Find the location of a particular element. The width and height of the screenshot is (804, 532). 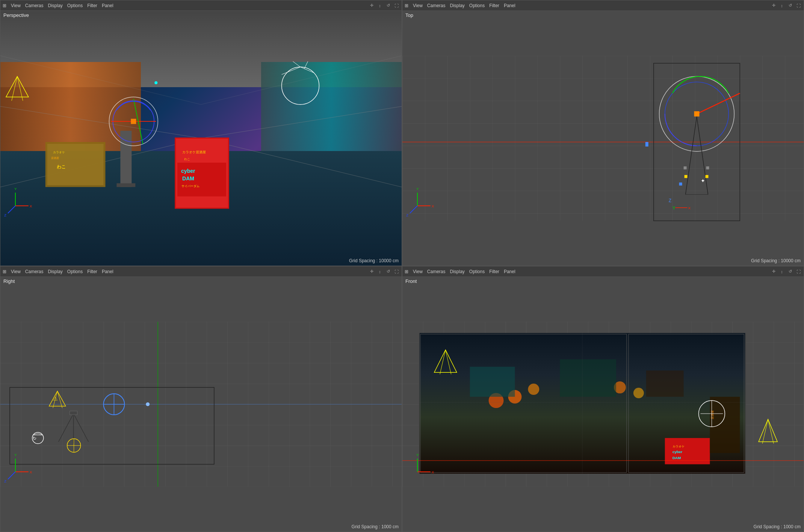

svg-text: cyber is located at coordinates (678, 452).